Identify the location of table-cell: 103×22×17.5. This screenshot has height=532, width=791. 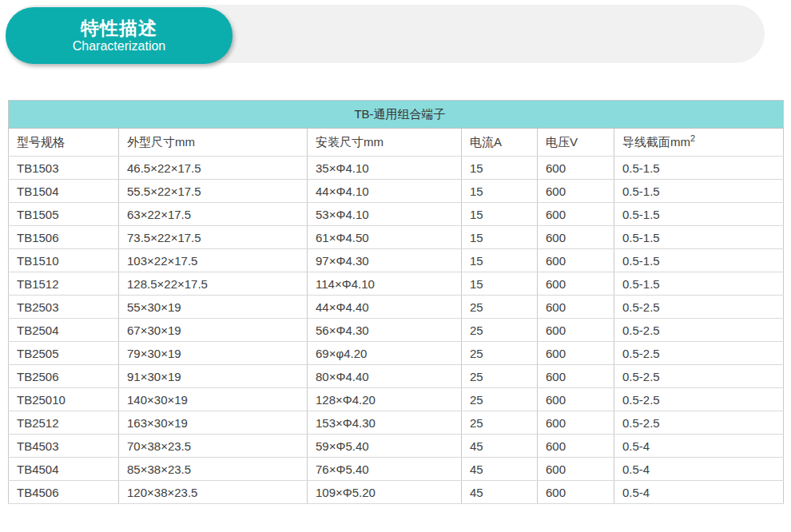
(213, 260).